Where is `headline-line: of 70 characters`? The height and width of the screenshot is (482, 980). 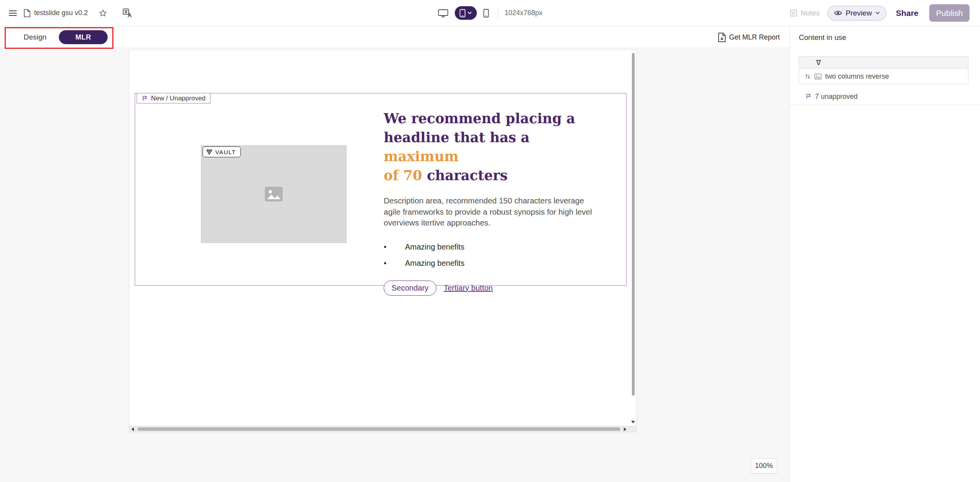 headline-line: of 70 characters is located at coordinates (494, 175).